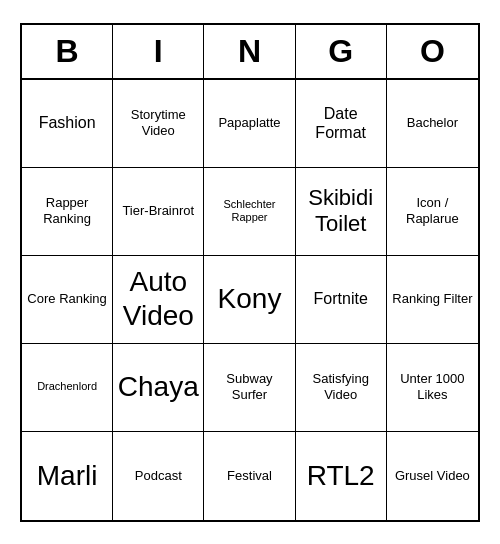 The width and height of the screenshot is (500, 544). What do you see at coordinates (432, 300) in the screenshot?
I see `bingo-cell: Ranking Filter` at bounding box center [432, 300].